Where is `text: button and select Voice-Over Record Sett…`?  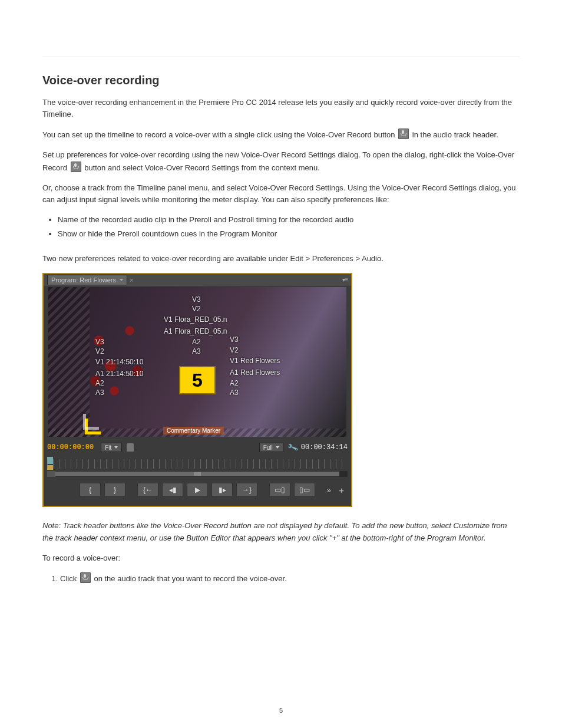
text: button and select Voice-Over Record Sett… is located at coordinates (202, 167).